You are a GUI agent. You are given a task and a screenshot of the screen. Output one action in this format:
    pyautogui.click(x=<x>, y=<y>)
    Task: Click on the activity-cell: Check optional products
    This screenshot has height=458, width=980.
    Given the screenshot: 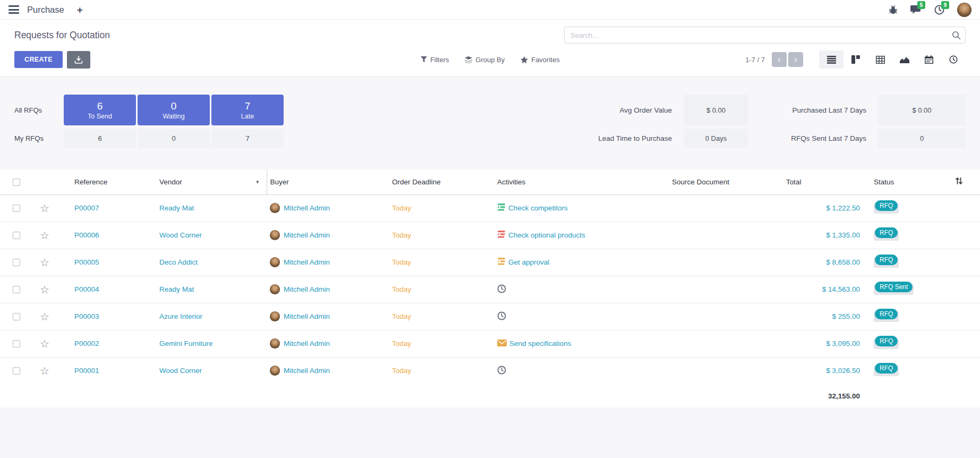 What is the action you would take?
    pyautogui.click(x=576, y=235)
    